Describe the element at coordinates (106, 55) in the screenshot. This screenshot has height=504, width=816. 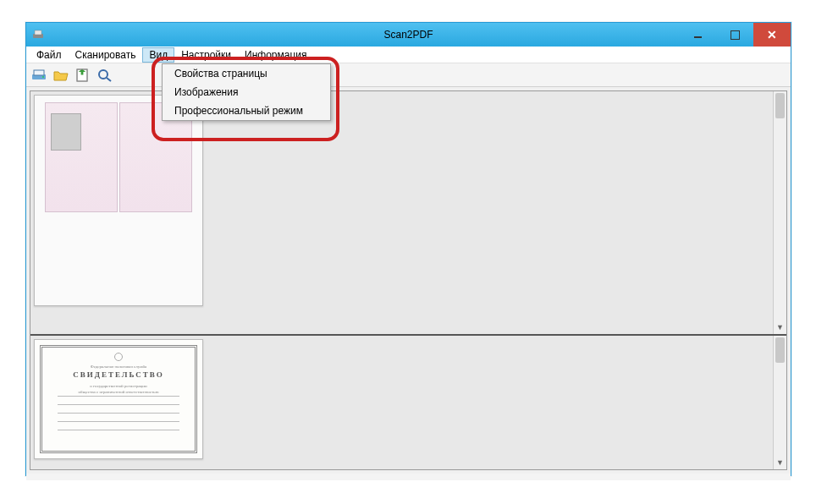
I see `menu-scan: Сканировать` at that location.